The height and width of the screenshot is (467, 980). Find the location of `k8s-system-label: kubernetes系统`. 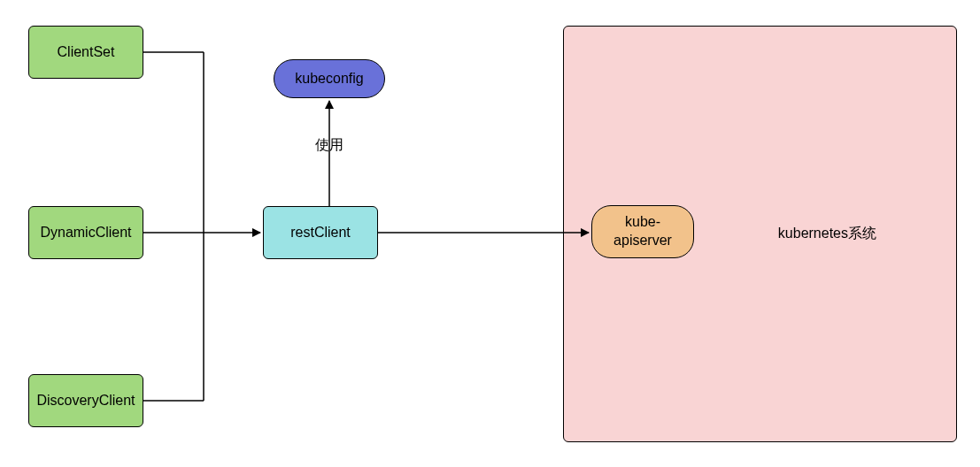

k8s-system-label: kubernetes系统 is located at coordinates (827, 234).